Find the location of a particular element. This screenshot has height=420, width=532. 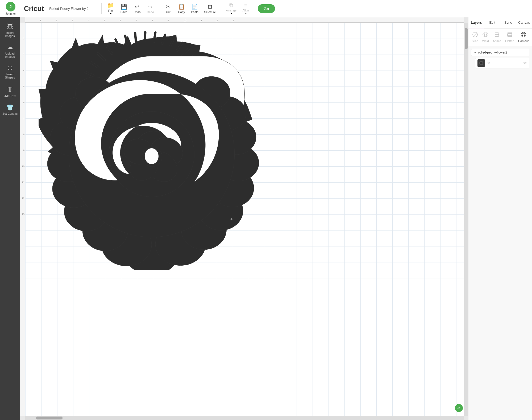

attach-label: Attach is located at coordinates (497, 41).